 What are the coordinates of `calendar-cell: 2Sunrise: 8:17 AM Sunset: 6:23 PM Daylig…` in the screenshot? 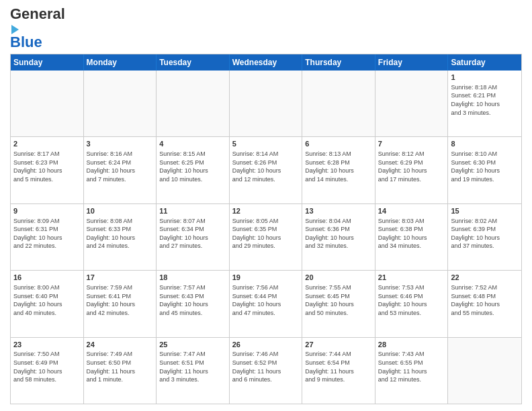 It's located at (47, 170).